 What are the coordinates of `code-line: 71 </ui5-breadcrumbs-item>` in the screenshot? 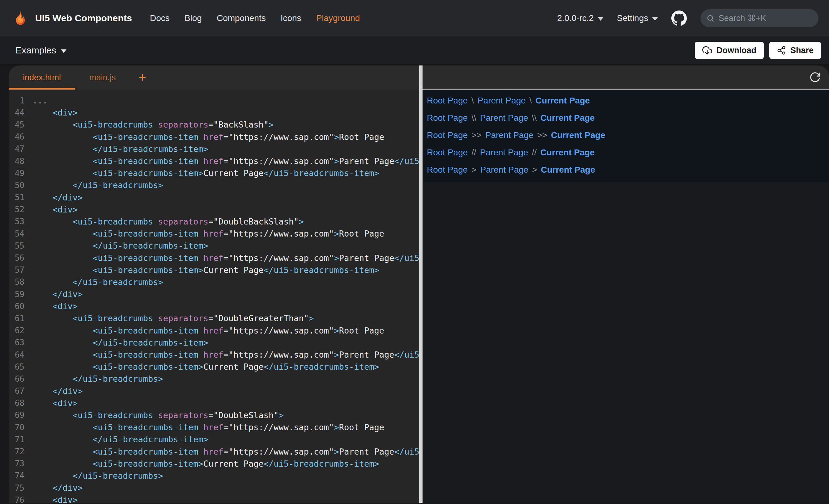 It's located at (214, 439).